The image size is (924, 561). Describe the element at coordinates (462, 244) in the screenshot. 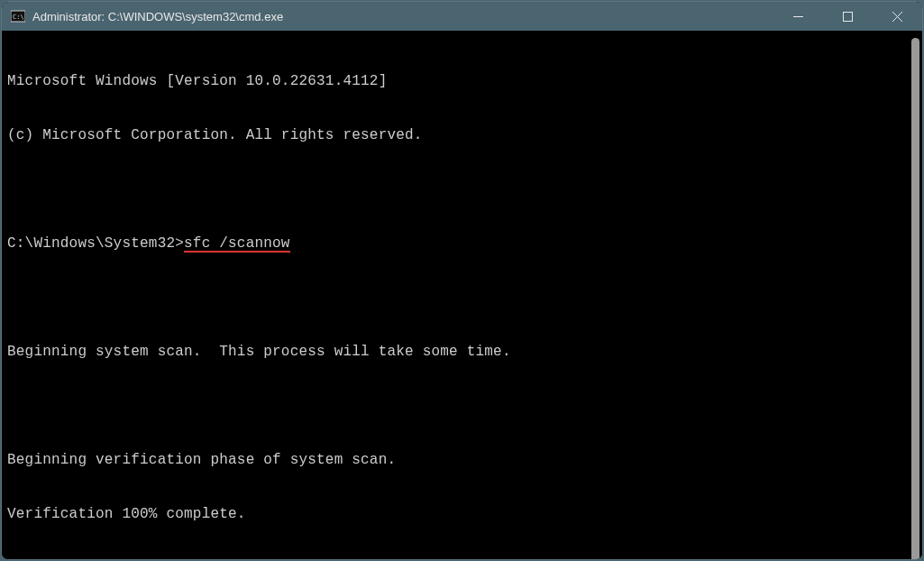

I see `prompt-line: C:\Windows\System32>sfc /scannow` at that location.